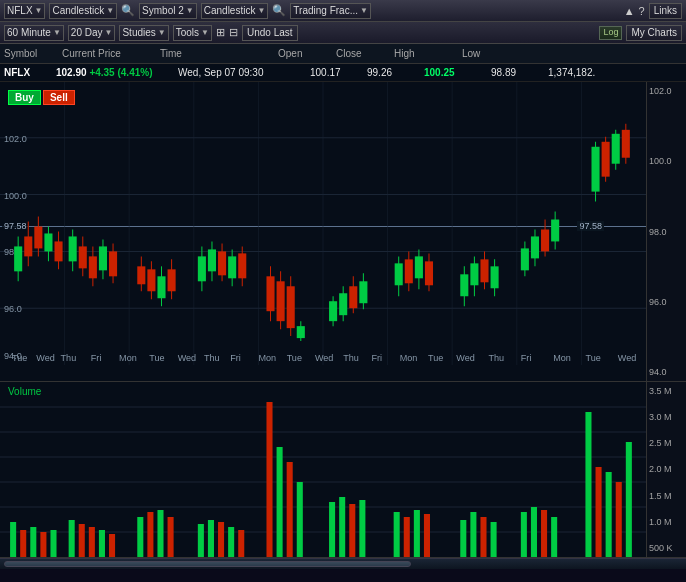  I want to click on chart-type1-arrow-icon: ▼, so click(110, 10).